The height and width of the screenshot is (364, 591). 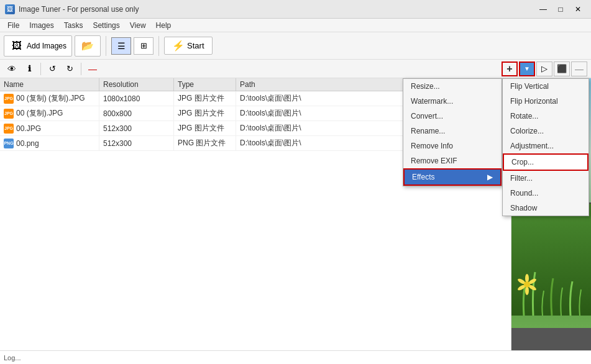 I want to click on menu-item-effects: Effects ▶, so click(x=452, y=177).